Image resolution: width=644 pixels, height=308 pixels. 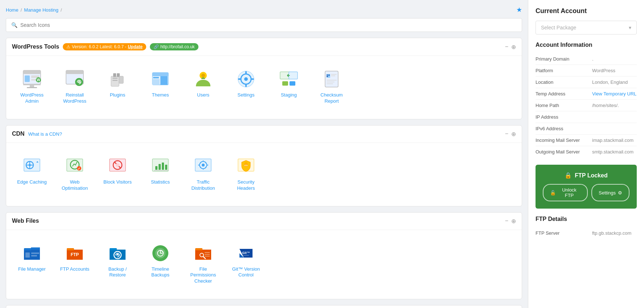 What do you see at coordinates (45, 134) in the screenshot?
I see `what-is-cdn-link: What is a CDN?` at bounding box center [45, 134].